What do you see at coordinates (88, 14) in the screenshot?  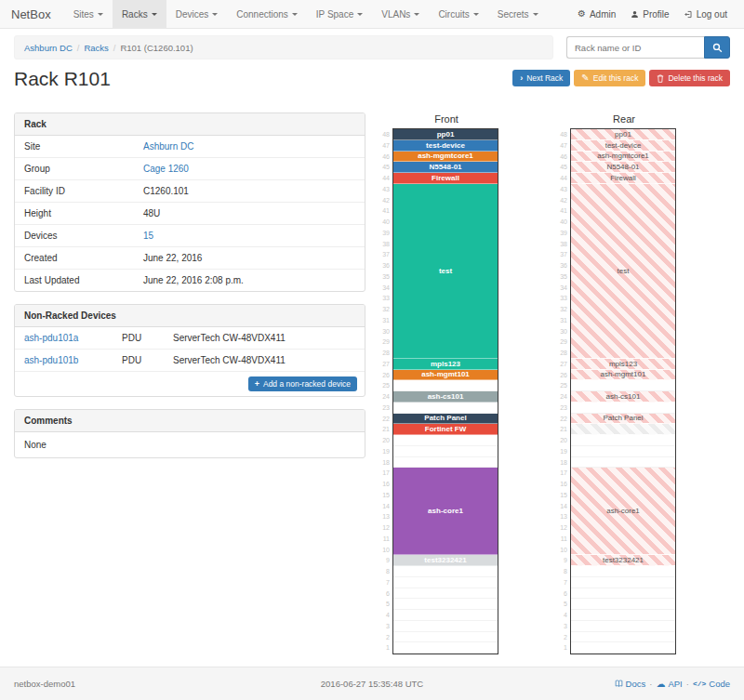 I see `nav-item-sites: Sites` at bounding box center [88, 14].